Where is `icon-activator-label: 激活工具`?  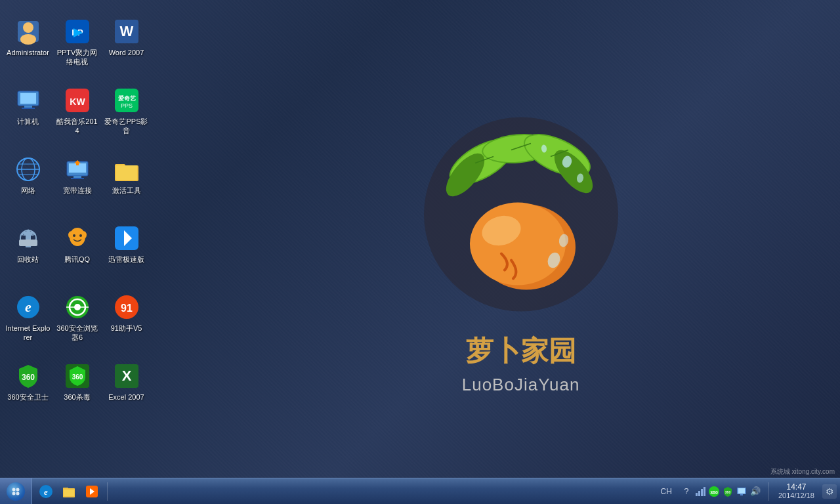
icon-activator-label: 激活工具 is located at coordinates (127, 190).